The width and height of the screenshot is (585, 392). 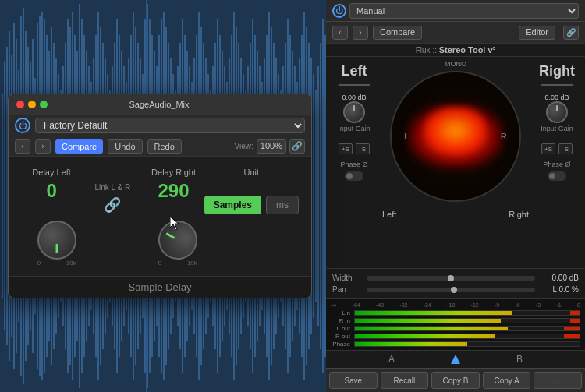 I want to click on stereo-nav-forward: ›, so click(x=360, y=33).